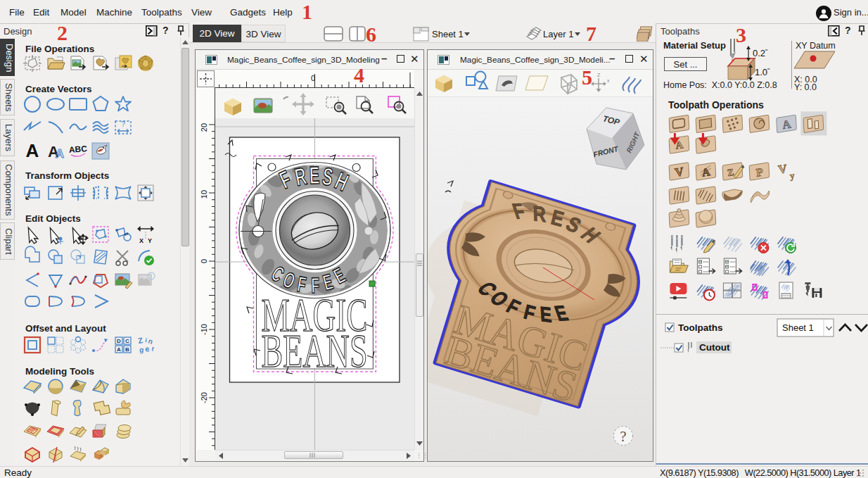 The width and height of the screenshot is (868, 478). Describe the element at coordinates (127, 341) in the screenshot. I see `svg-text: C` at that location.